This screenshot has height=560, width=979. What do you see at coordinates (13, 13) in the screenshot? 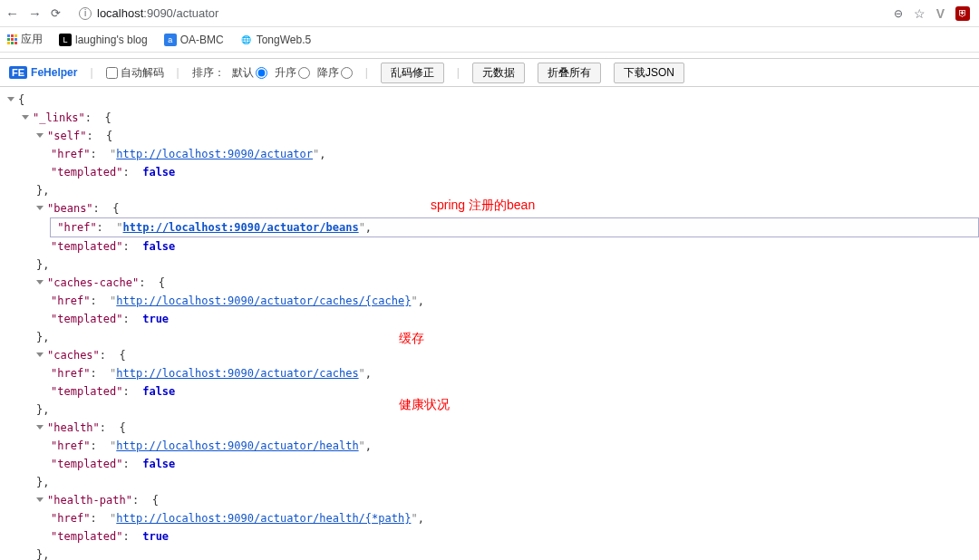
I see `back-button: ←` at bounding box center [13, 13].